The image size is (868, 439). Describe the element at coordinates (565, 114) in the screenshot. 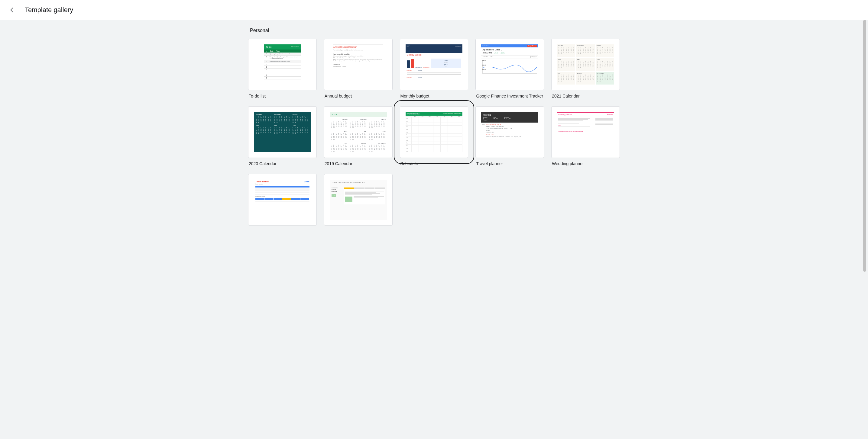

I see `preview-title: Wedding Planner` at that location.